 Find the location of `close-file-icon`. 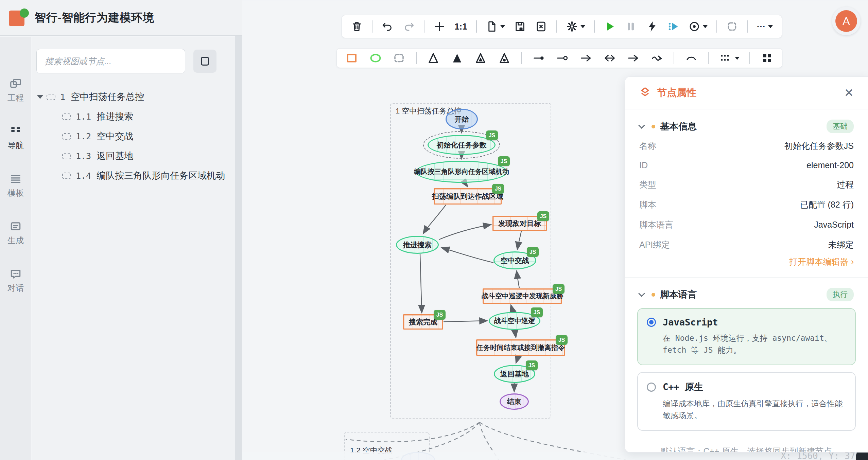

close-file-icon is located at coordinates (541, 26).